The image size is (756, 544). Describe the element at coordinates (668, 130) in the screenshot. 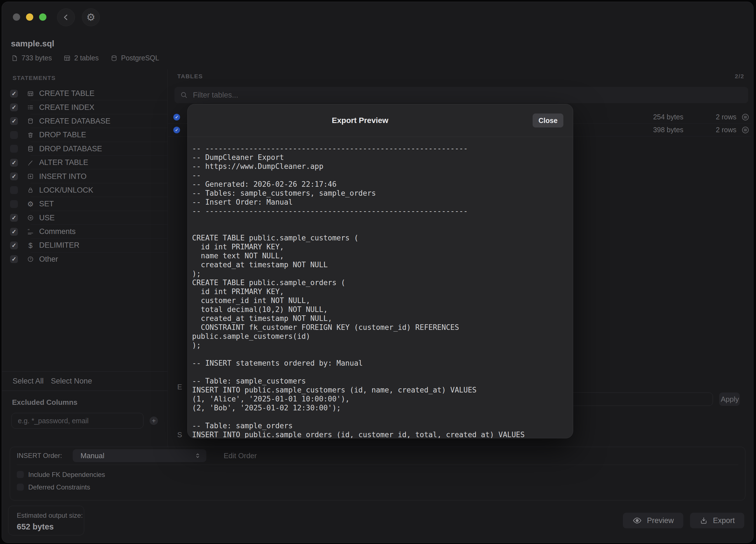

I see `table-size: 398 bytes` at that location.